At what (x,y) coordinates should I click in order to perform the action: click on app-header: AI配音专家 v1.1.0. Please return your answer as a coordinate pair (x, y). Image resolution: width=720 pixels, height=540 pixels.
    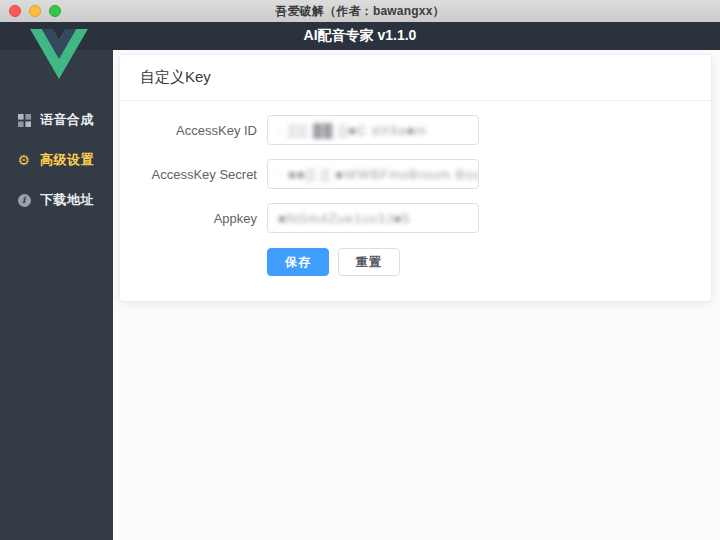
    Looking at the image, I should click on (360, 36).